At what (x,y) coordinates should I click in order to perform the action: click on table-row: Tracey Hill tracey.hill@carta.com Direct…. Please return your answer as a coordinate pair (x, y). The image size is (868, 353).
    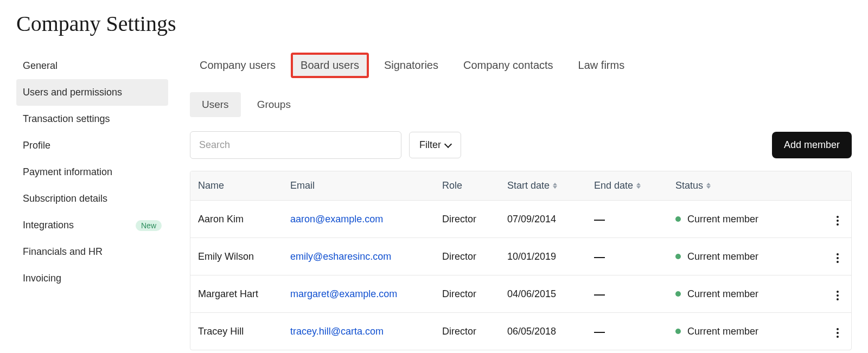
    Looking at the image, I should click on (521, 331).